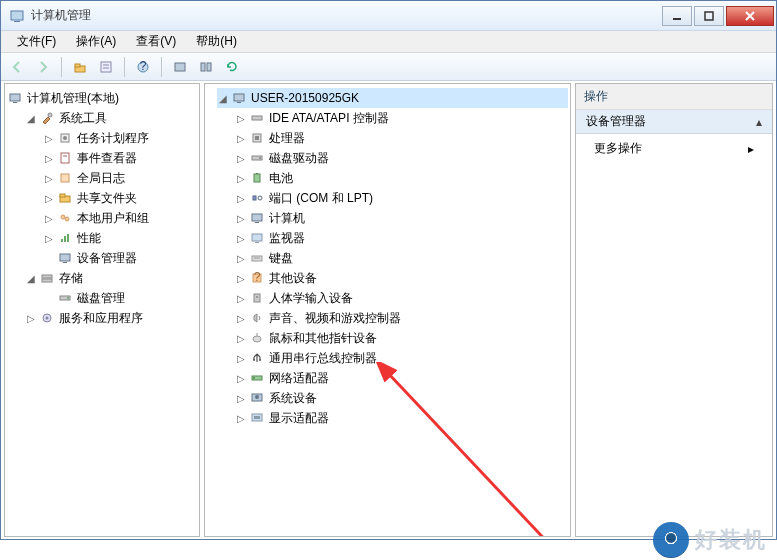 The width and height of the screenshot is (777, 560). What do you see at coordinates (156, 42) in the screenshot?
I see `menu-view: 查看(V)` at bounding box center [156, 42].